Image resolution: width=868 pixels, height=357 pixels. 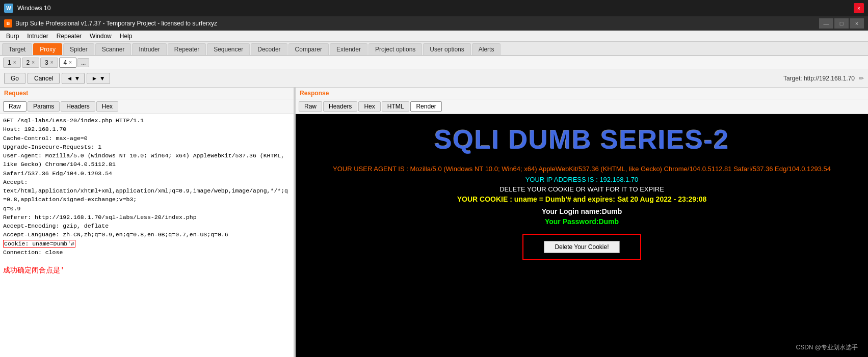 What do you see at coordinates (857, 23) in the screenshot?
I see `close-btn: ×` at bounding box center [857, 23].